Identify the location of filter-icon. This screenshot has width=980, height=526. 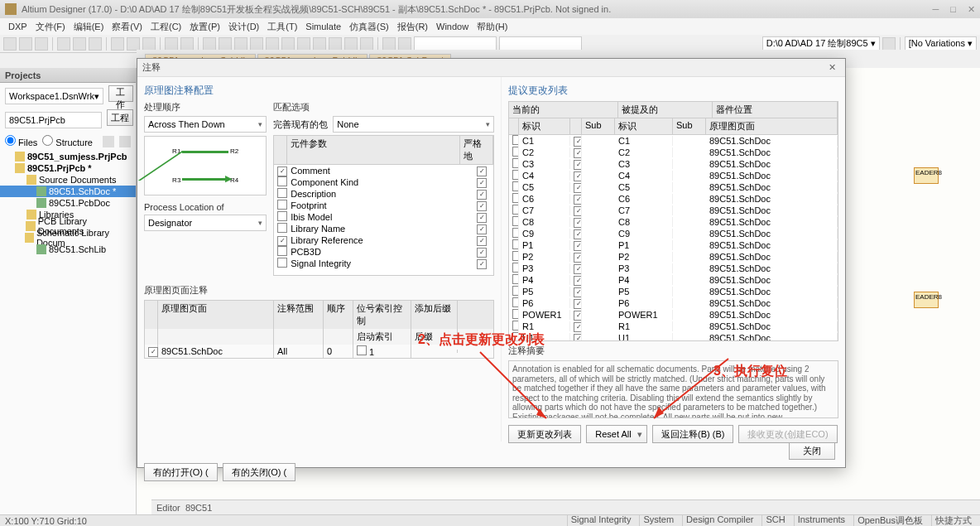
(108, 142).